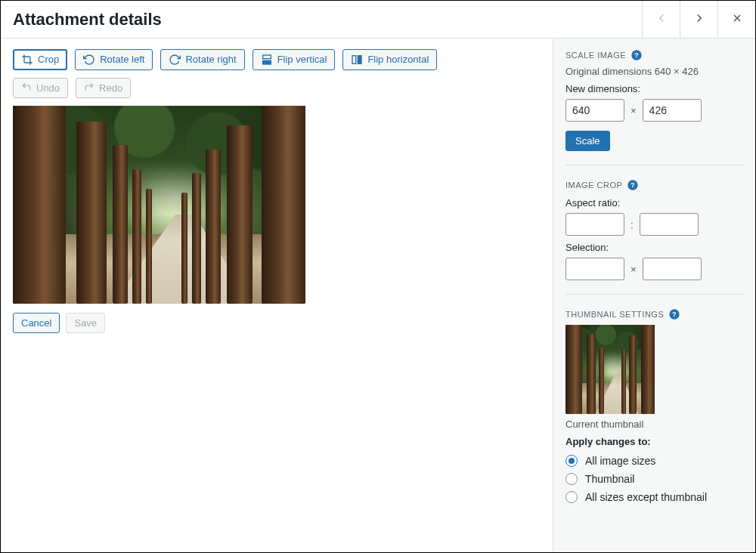 The width and height of the screenshot is (756, 553). What do you see at coordinates (48, 88) in the screenshot?
I see `undo-label: Undo` at bounding box center [48, 88].